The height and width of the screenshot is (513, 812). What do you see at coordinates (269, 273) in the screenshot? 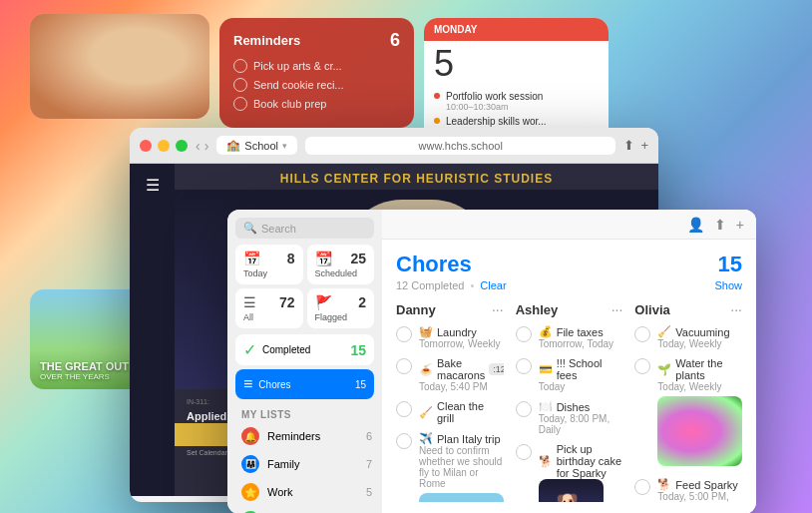
I see `today-label: Today` at bounding box center [269, 273].